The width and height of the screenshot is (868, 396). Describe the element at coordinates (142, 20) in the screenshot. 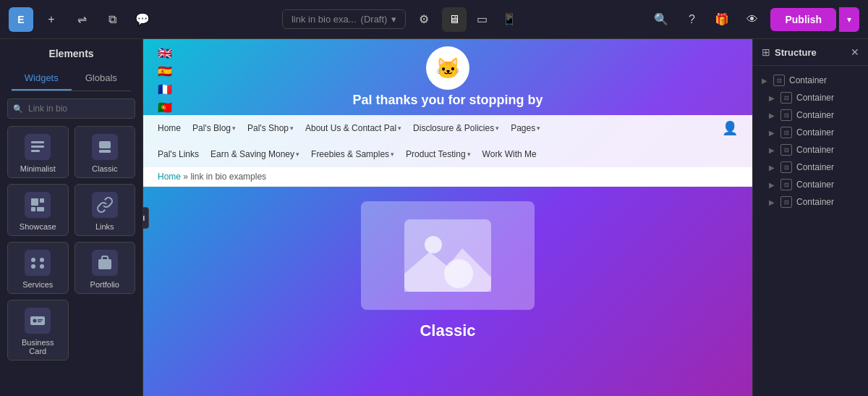

I see `comments-button: 💬` at that location.